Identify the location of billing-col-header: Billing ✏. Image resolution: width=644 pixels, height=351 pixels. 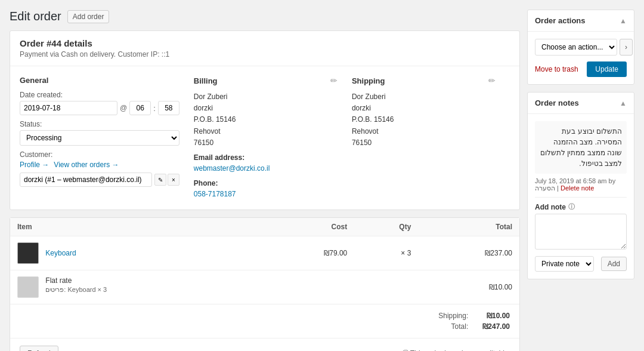
(266, 81).